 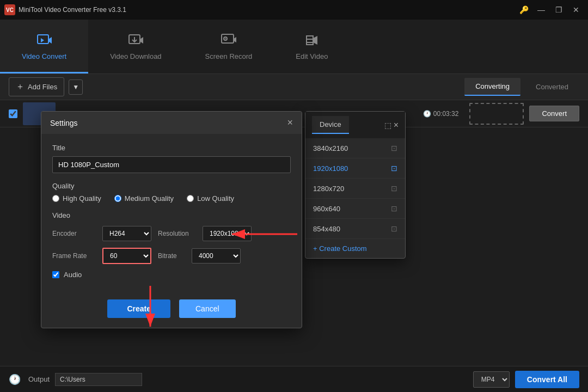 I want to click on encoder-label: Encoder, so click(x=74, y=234).